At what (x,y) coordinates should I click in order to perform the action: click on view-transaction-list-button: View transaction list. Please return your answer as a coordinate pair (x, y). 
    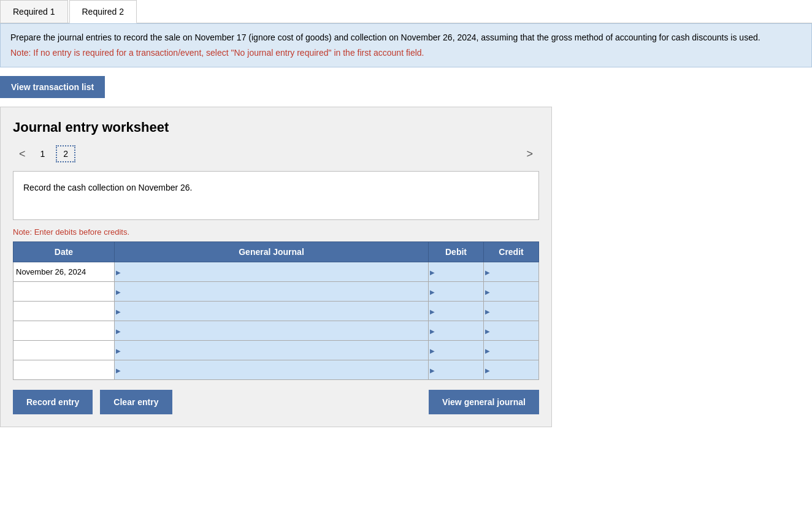
    Looking at the image, I should click on (53, 87).